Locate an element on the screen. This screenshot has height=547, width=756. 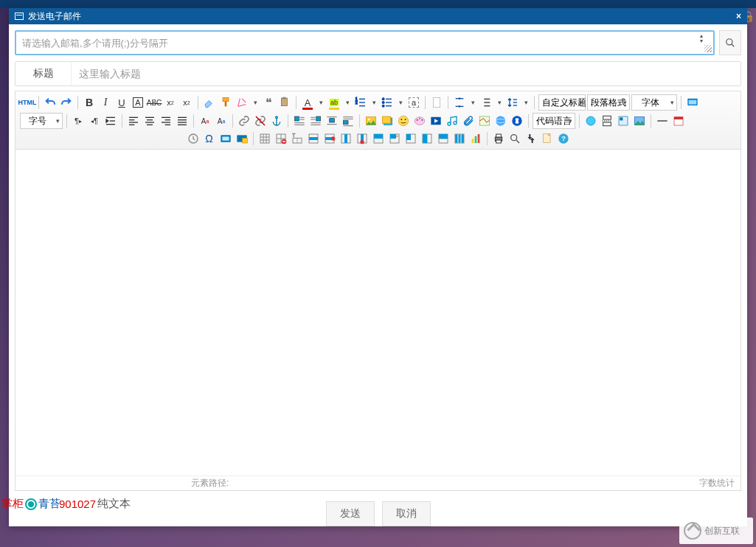
baidu-map-button is located at coordinates (517, 121).